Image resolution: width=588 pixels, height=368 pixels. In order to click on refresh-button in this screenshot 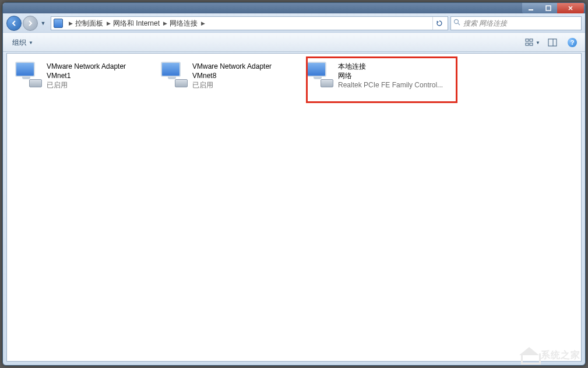, I will do `click(439, 23)`.